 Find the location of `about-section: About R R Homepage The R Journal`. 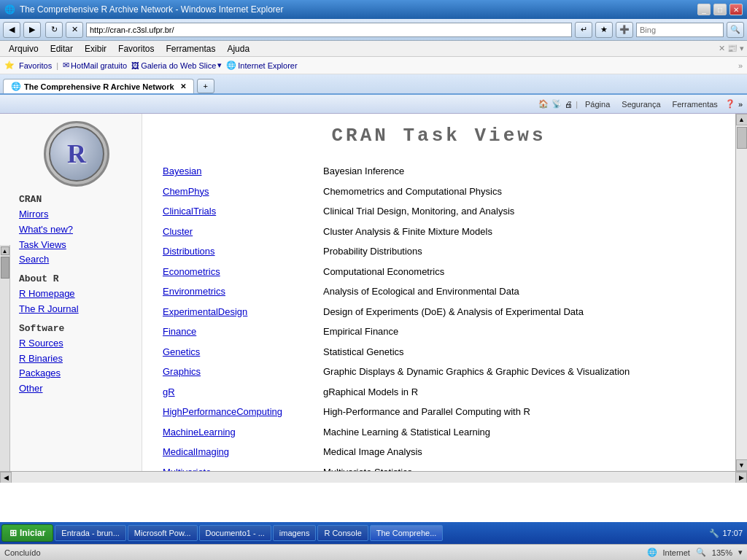

about-section: About R R Homepage The R Journal is located at coordinates (77, 295).